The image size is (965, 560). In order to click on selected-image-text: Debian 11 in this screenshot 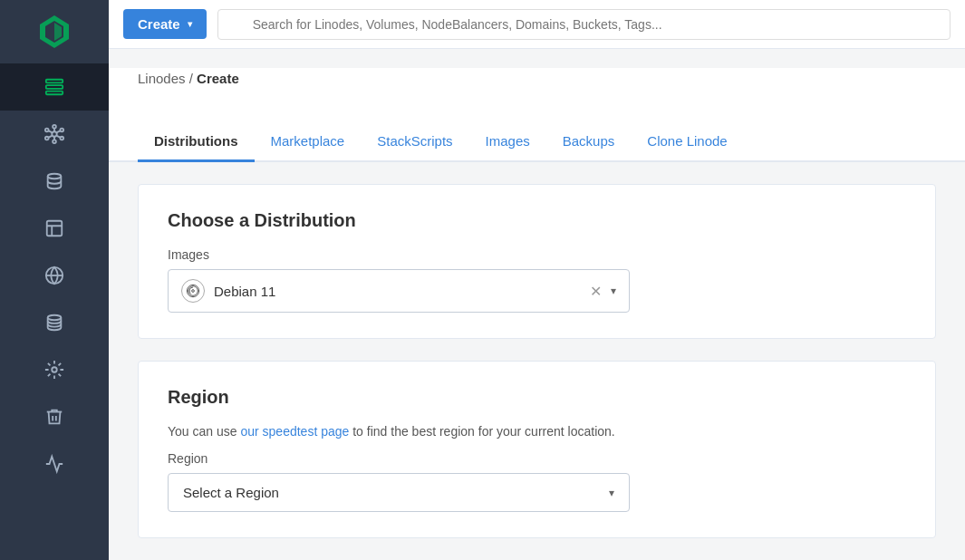, I will do `click(245, 292)`.